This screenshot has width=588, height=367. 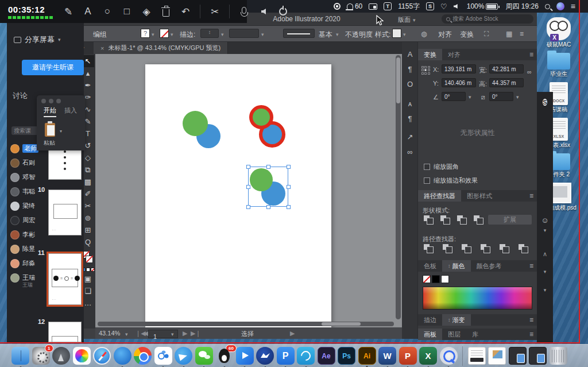 I want to click on textedit-app-icon: T, so click(x=388, y=6).